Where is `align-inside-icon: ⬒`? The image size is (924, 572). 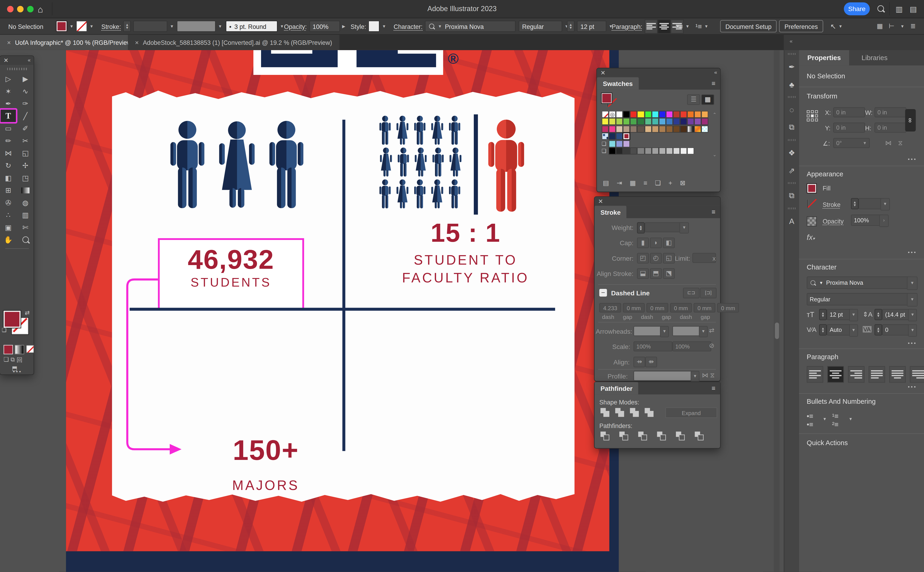
align-inside-icon: ⬒ is located at coordinates (656, 274).